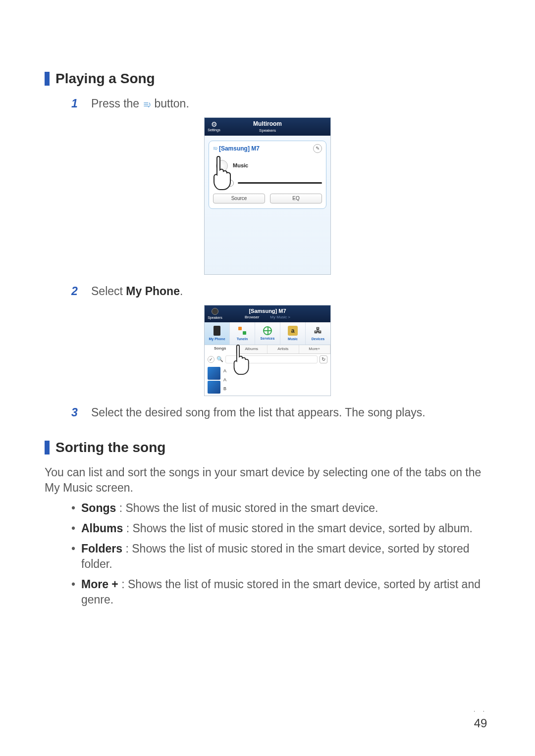 The image size is (535, 756). What do you see at coordinates (268, 124) in the screenshot?
I see `app-title: Multiroom` at bounding box center [268, 124].